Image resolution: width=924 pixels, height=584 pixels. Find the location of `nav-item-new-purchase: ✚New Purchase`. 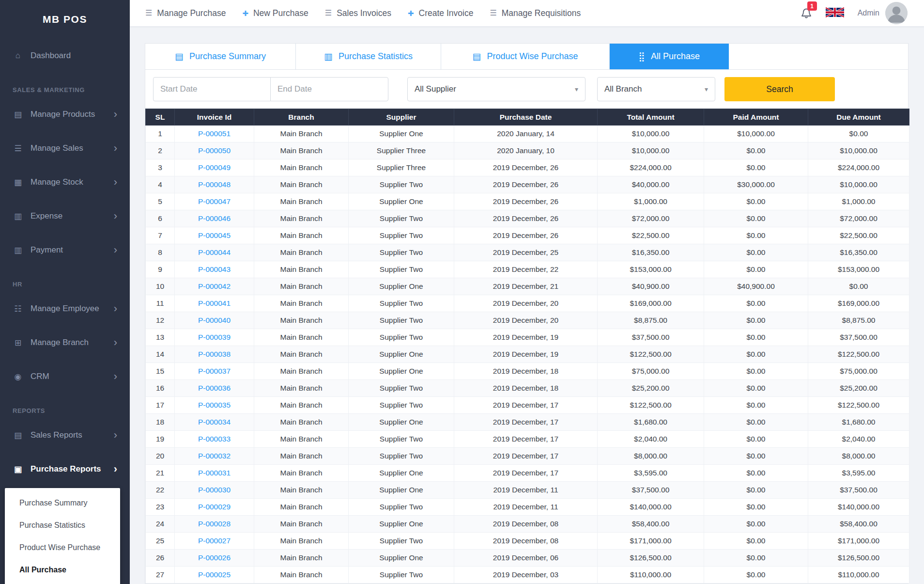

nav-item-new-purchase: ✚New Purchase is located at coordinates (275, 14).